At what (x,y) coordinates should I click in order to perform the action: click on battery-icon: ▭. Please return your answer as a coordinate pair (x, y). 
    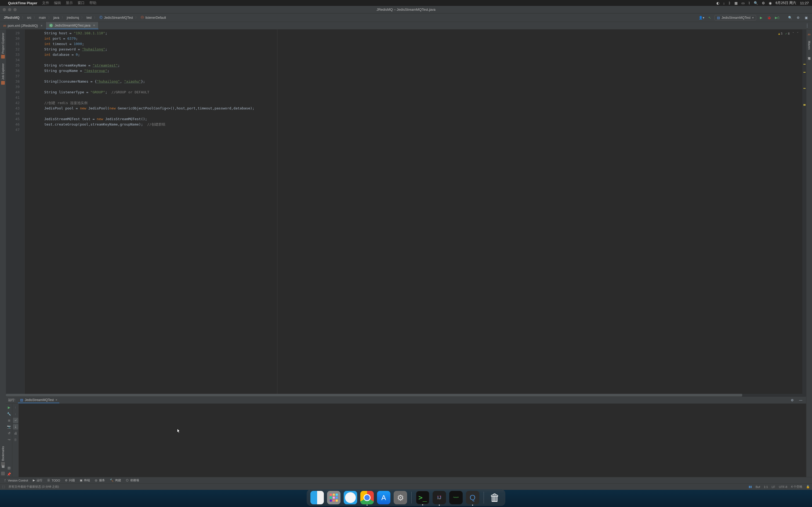
    Looking at the image, I should click on (743, 3).